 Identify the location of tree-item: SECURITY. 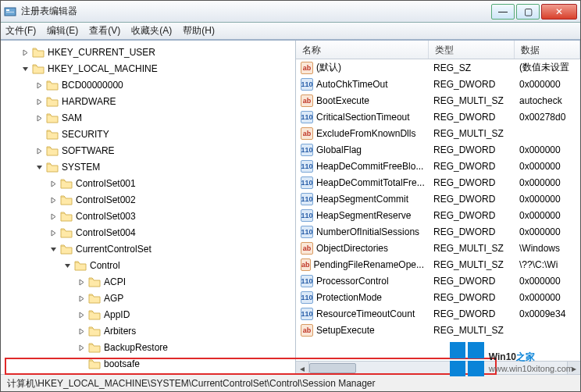
(148, 134).